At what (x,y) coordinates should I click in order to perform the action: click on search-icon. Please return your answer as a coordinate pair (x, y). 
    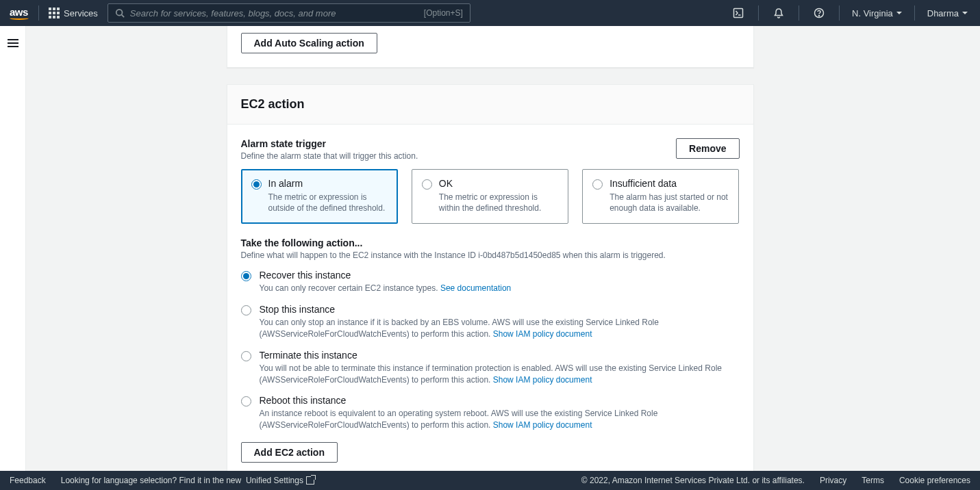
    Looking at the image, I should click on (120, 13).